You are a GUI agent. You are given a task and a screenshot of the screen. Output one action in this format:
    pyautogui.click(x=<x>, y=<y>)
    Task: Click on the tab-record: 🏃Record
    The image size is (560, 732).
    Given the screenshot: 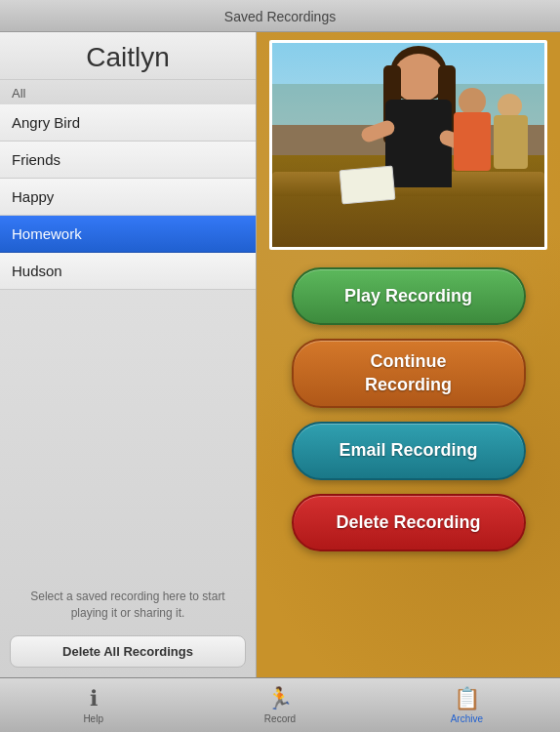 What is the action you would take?
    pyautogui.click(x=279, y=705)
    